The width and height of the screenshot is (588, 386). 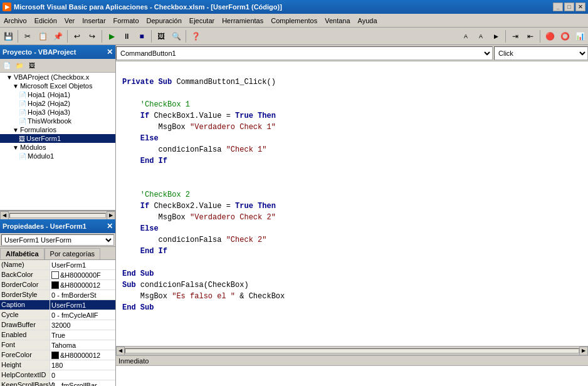 I want to click on properties-panel: Propiedades - UserForm1 ✕ UserForm1 User…, so click(x=58, y=303).